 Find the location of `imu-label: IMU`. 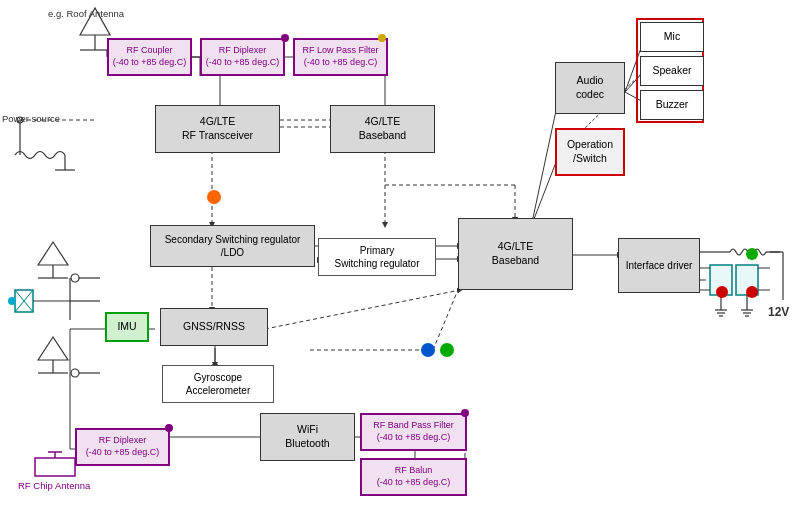

imu-label: IMU is located at coordinates (126, 327).